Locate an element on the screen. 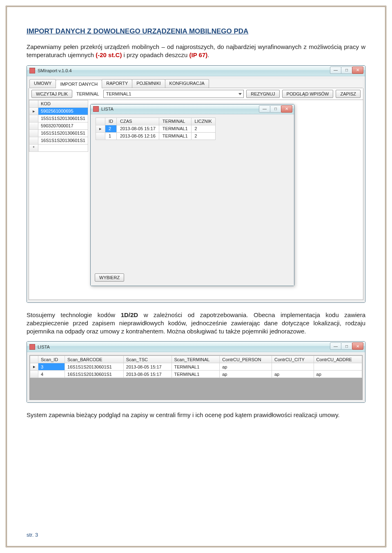  col-scan-barcode: Scan_BARCODE is located at coordinates (94, 360).